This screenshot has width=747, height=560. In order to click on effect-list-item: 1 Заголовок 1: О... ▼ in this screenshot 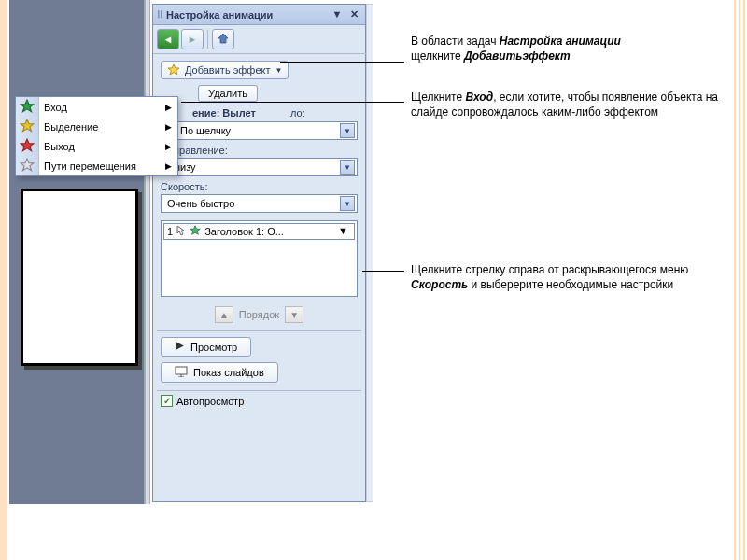, I will do `click(260, 231)`.